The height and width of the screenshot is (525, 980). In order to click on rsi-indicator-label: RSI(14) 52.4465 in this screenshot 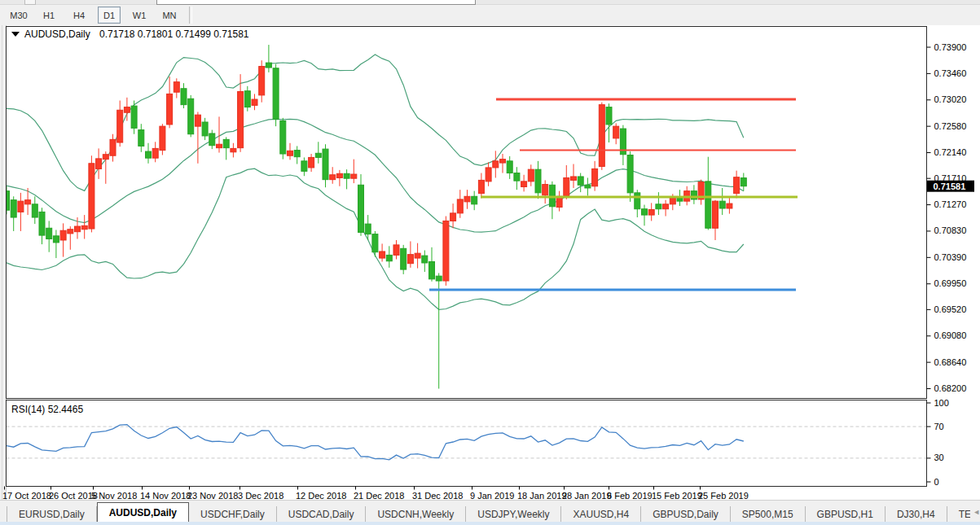, I will do `click(47, 409)`.